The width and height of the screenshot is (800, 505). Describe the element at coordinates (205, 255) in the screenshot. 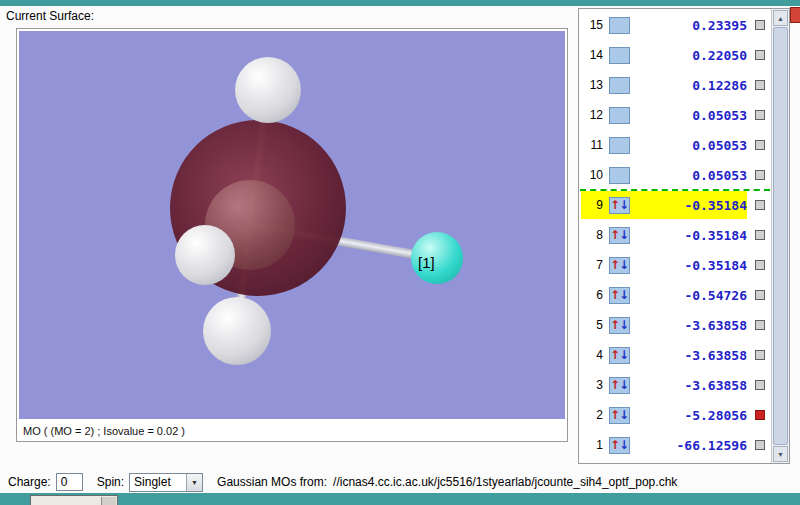

I see `hydrogen-atom-left` at that location.